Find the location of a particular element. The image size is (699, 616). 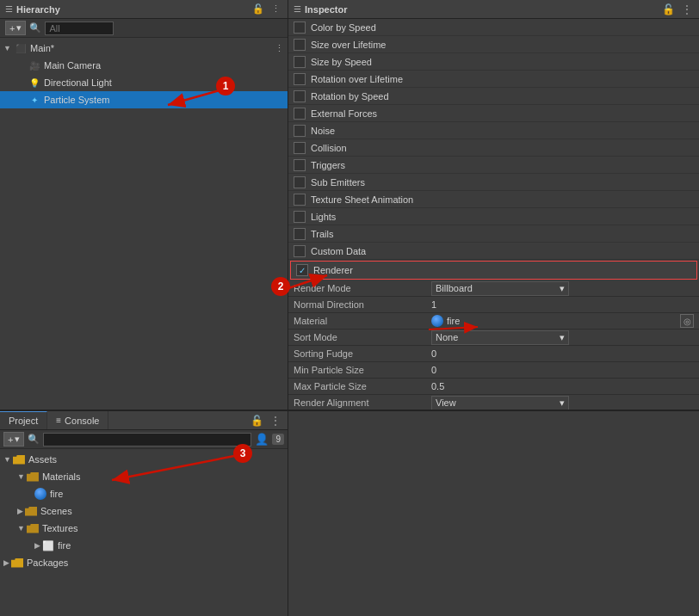

prop-min-particle: Min Particle Size 0 is located at coordinates (494, 370).